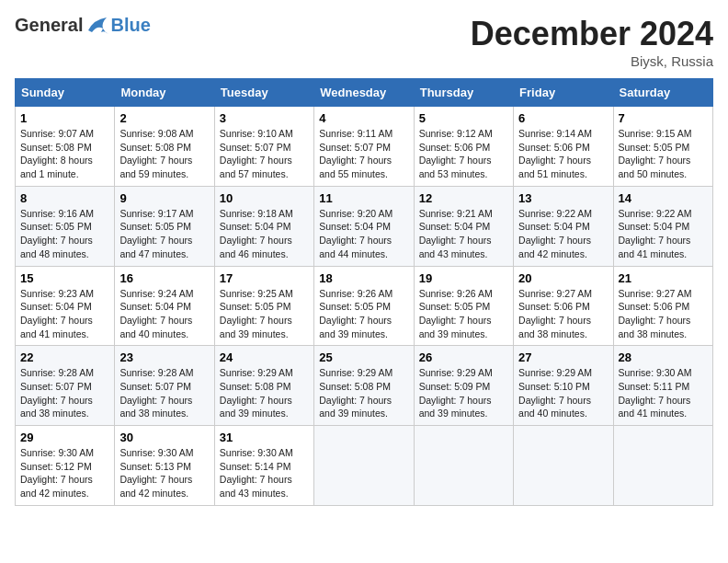 This screenshot has height=563, width=728. I want to click on calendar-header-monday: Monday, so click(165, 93).